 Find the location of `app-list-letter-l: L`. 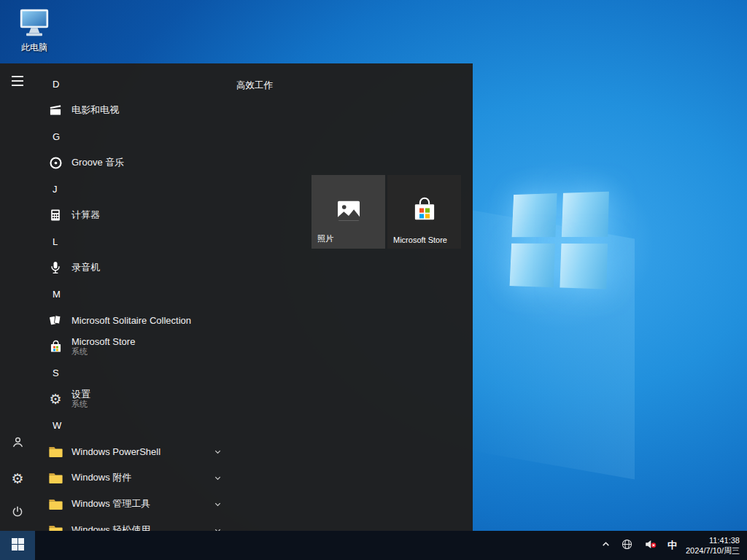

app-list-letter-l: L is located at coordinates (131, 241).